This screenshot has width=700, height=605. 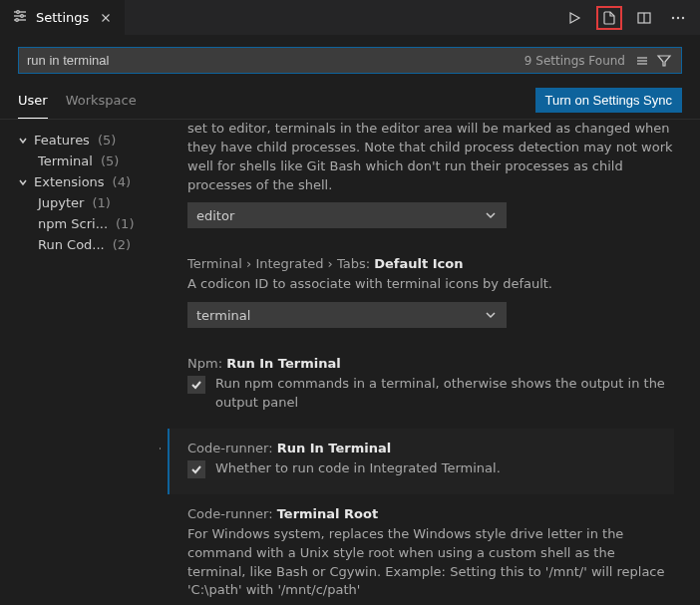 I want to click on tree-label: Jupyter, so click(x=61, y=203).